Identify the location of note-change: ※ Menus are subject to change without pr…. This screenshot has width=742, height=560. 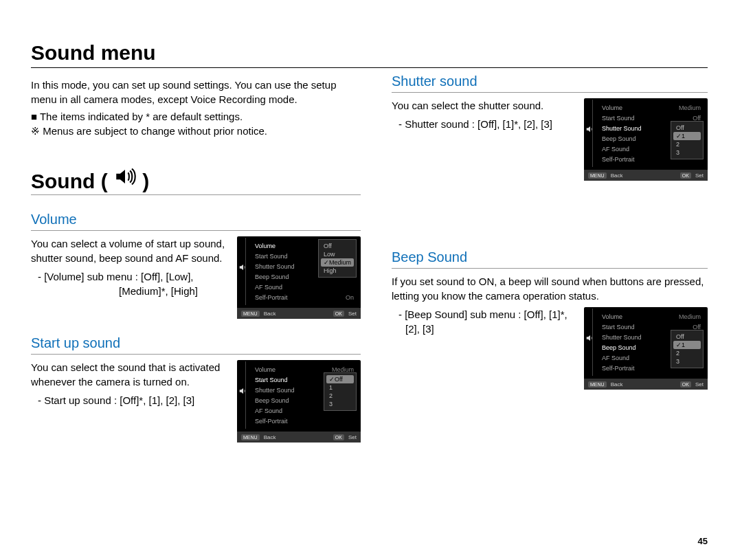
(196, 131).